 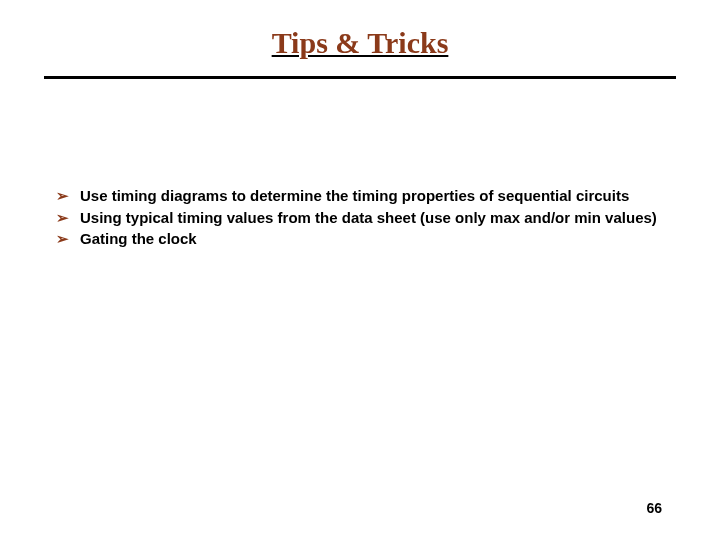 What do you see at coordinates (358, 239) in the screenshot?
I see `list-item: ➢ Gating the clock` at bounding box center [358, 239].